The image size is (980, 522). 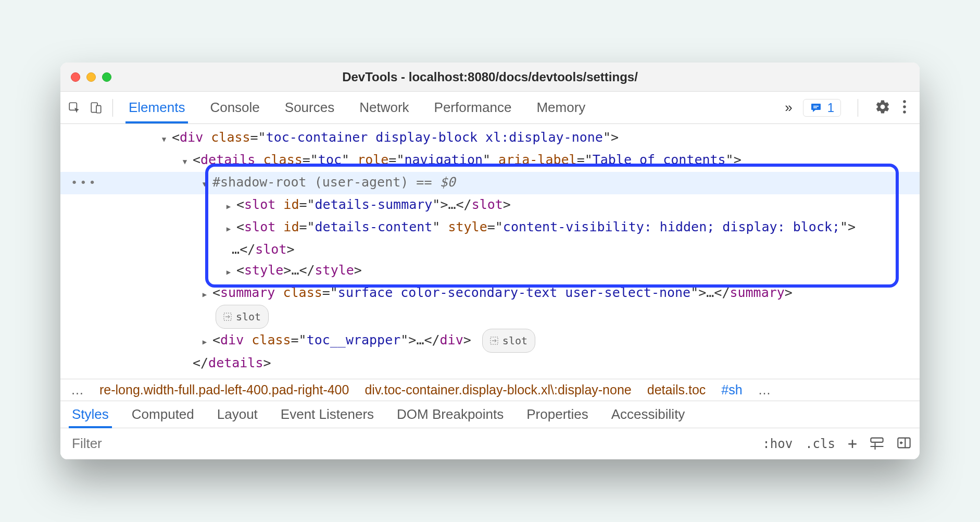 What do you see at coordinates (764, 390) in the screenshot?
I see `breadcrumb-overflow-right: …` at bounding box center [764, 390].